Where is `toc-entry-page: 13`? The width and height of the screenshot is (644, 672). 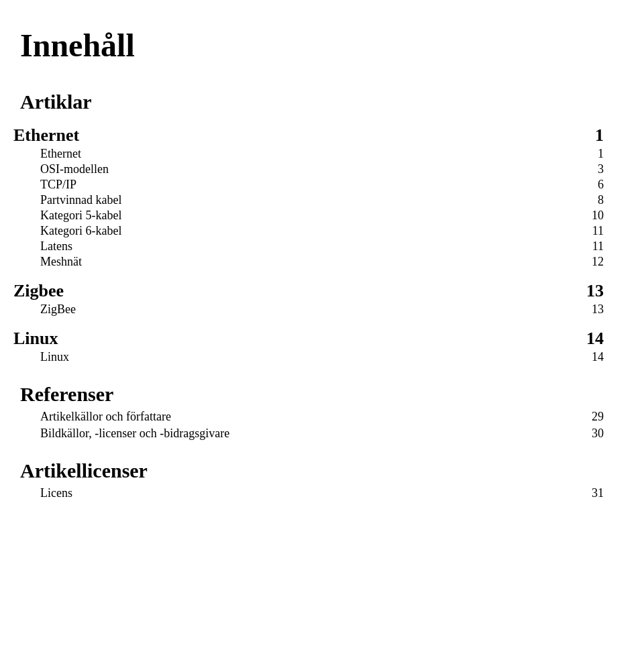
toc-entry-page: 13 is located at coordinates (590, 310).